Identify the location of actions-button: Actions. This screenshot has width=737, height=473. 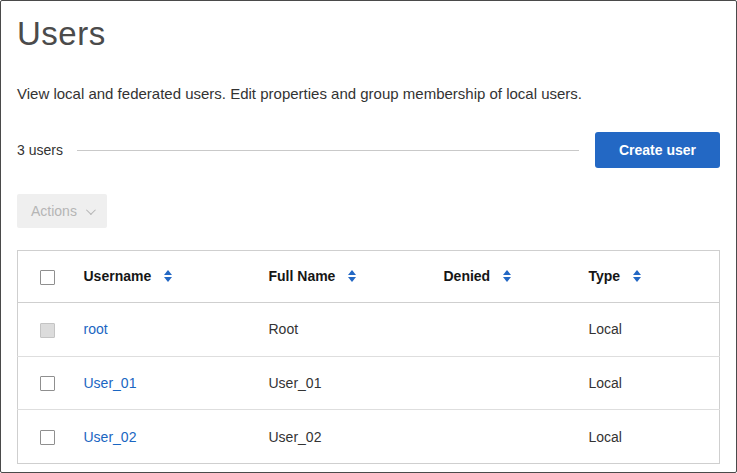
(62, 211).